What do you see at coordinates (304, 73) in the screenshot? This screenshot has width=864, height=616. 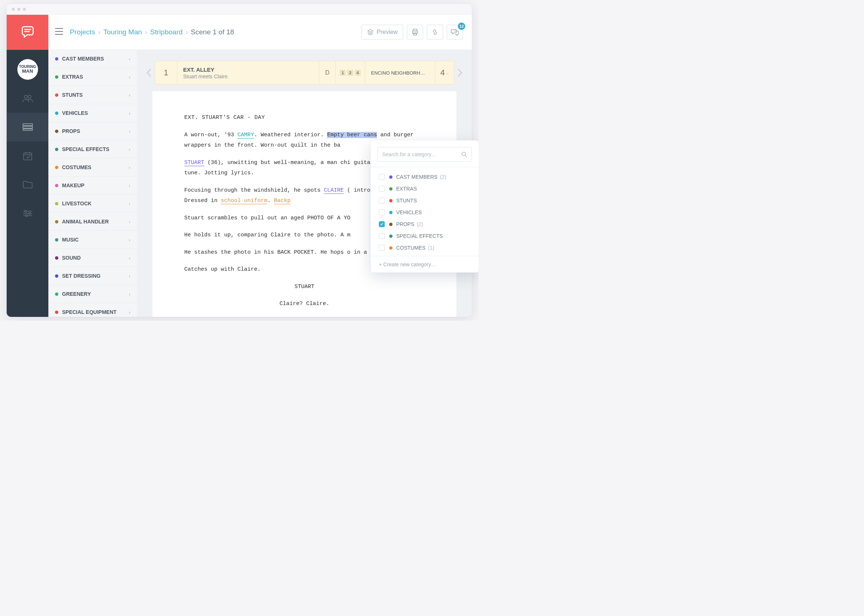 I see `scene-strip: 1 EXT. ALLEY Stuart meets Claire. D 1 2 …` at bounding box center [304, 73].